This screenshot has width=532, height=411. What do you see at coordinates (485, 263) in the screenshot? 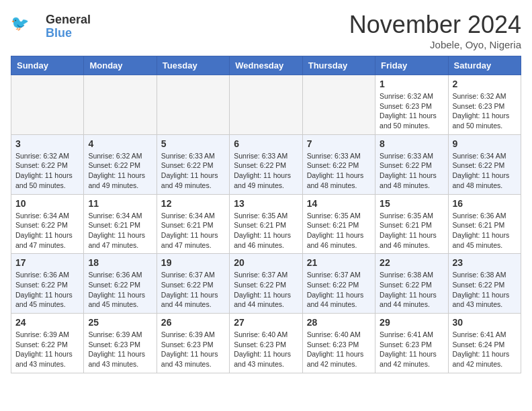
I see `day-number: 23` at bounding box center [485, 263].